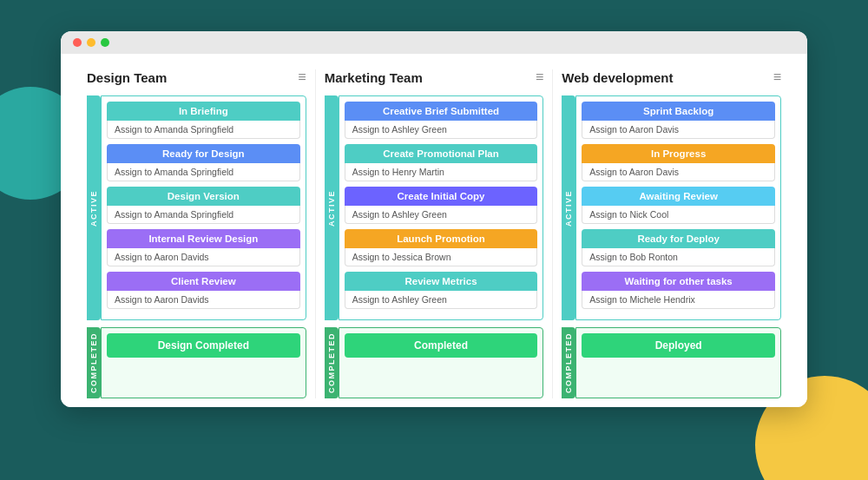  What do you see at coordinates (679, 248) in the screenshot?
I see `task-card: Ready for DeployAssign to Bob Ronton` at bounding box center [679, 248].